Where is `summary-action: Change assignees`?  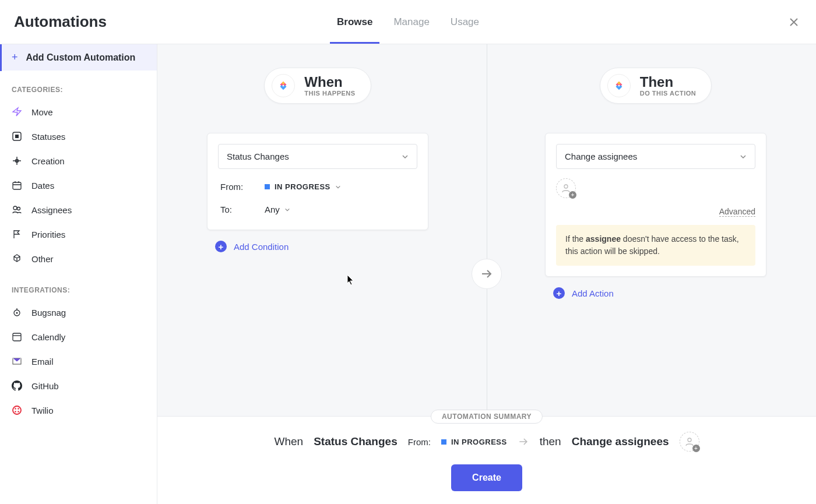 summary-action: Change assignees is located at coordinates (620, 442).